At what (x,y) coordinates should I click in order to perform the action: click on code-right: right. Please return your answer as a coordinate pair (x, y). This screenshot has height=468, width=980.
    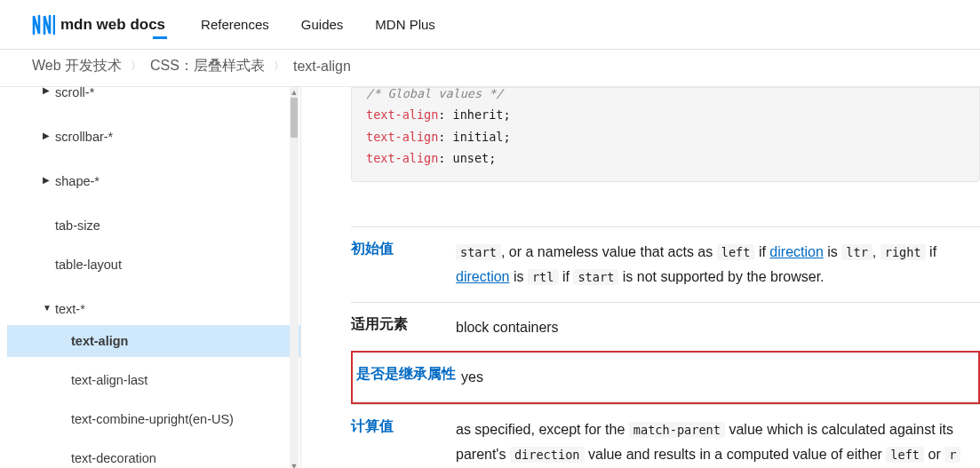
    Looking at the image, I should click on (903, 252).